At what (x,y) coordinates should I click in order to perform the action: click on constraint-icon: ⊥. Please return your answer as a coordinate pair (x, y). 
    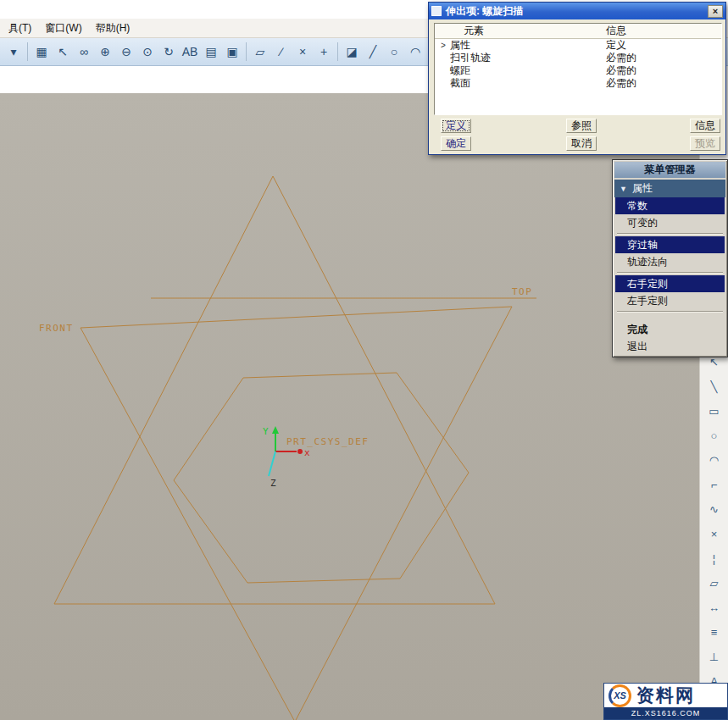
    Looking at the image, I should click on (714, 656).